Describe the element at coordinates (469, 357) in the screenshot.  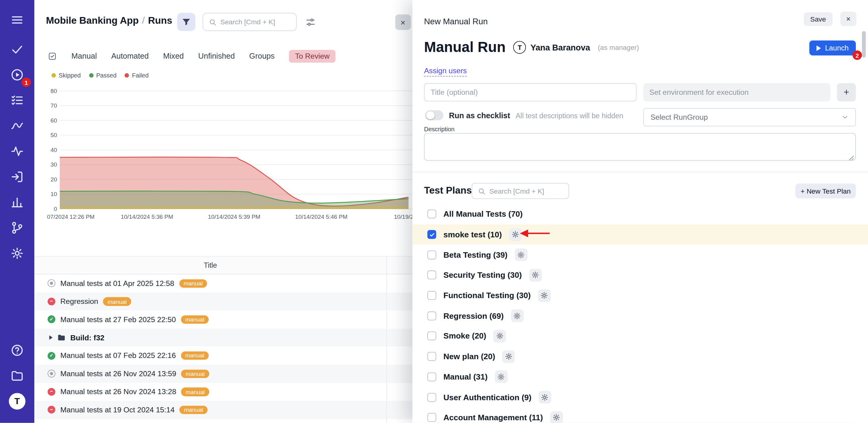
I see `plan-label: New plan (20)` at that location.